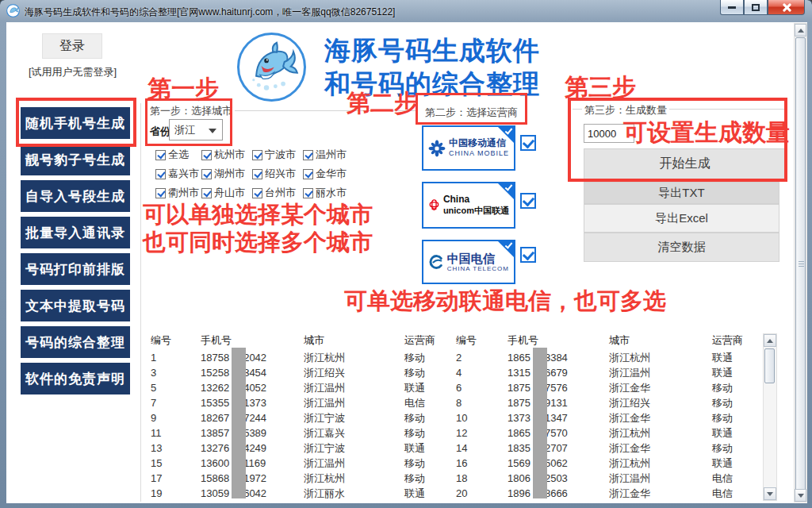 This screenshot has width=812, height=508. Describe the element at coordinates (75, 269) in the screenshot. I see `sidebar-item: 号码打印前排版` at that location.